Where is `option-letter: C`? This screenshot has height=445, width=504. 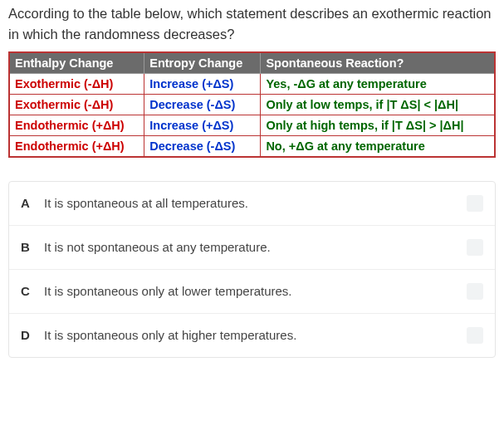
option-letter: C is located at coordinates (32, 291).